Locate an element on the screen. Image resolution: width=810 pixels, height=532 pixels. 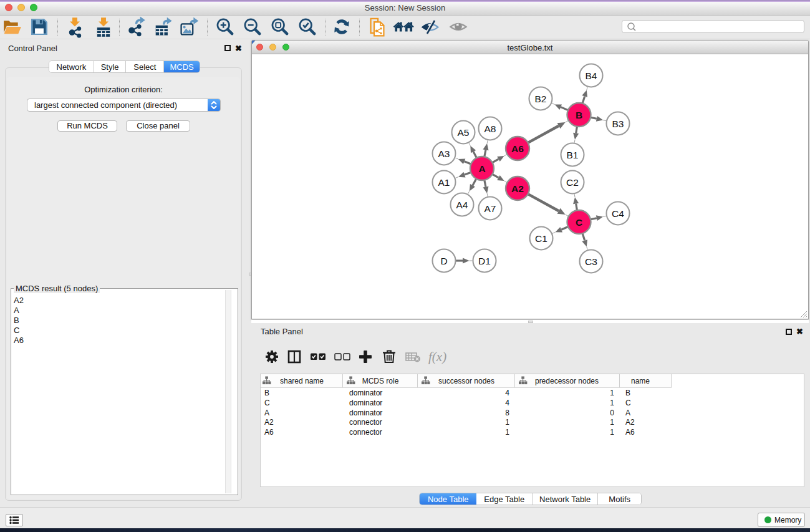
svg-text: B3 is located at coordinates (619, 123).